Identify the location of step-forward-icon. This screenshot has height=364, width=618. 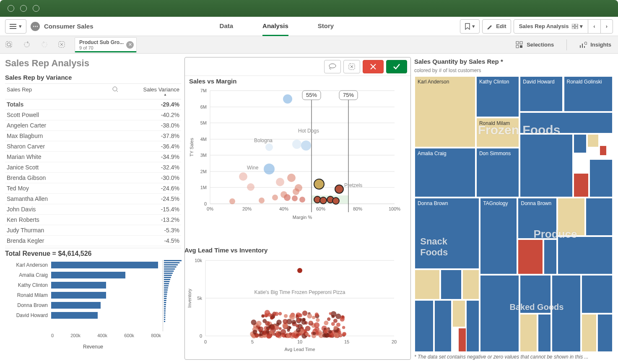
(44, 45).